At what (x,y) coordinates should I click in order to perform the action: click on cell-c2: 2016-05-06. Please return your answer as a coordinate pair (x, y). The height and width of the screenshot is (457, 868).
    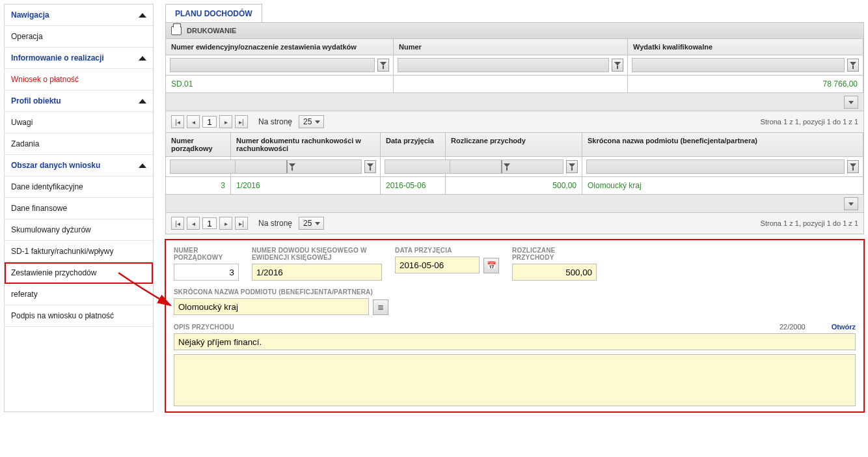
    Looking at the image, I should click on (413, 186).